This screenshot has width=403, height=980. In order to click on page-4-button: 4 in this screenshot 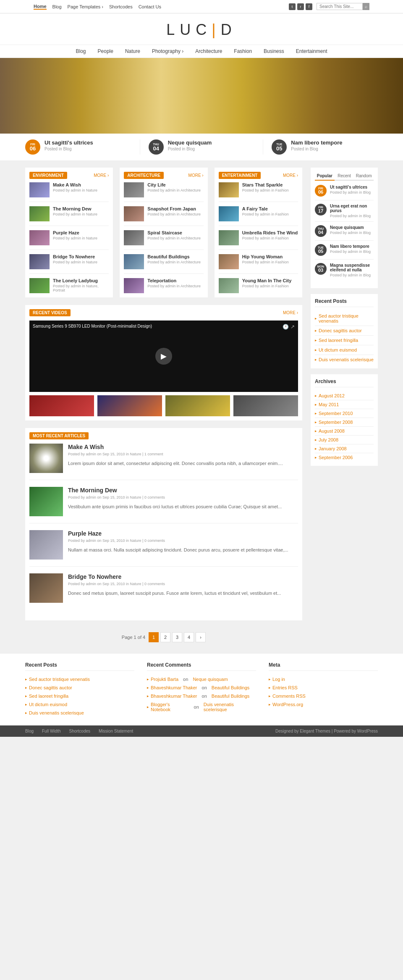, I will do `click(189, 637)`.